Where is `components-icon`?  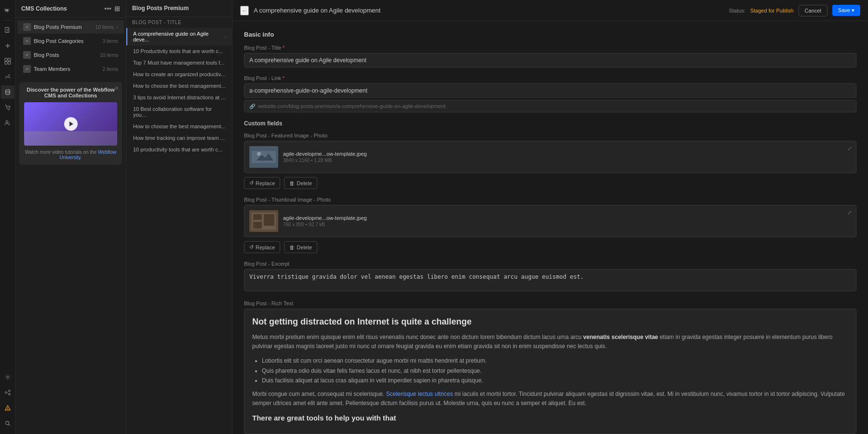
components-icon is located at coordinates (8, 61).